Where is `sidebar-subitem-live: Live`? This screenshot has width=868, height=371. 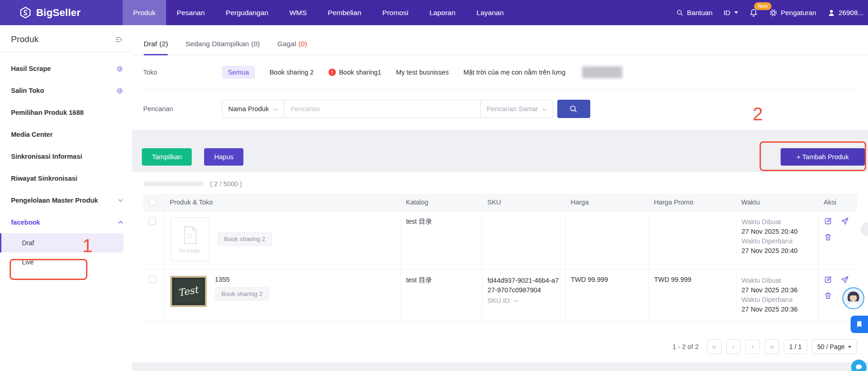 sidebar-subitem-live: Live is located at coordinates (66, 262).